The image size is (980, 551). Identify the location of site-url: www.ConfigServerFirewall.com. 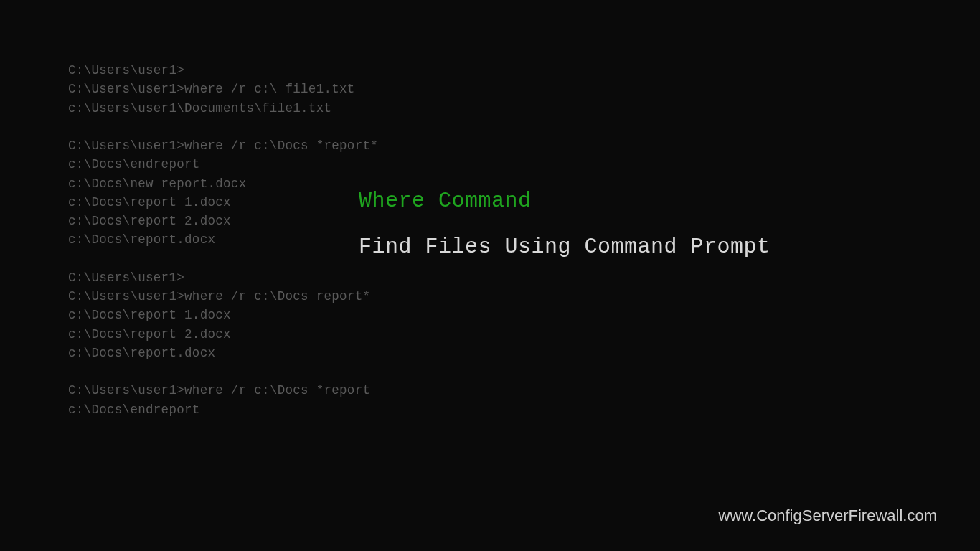
(828, 516).